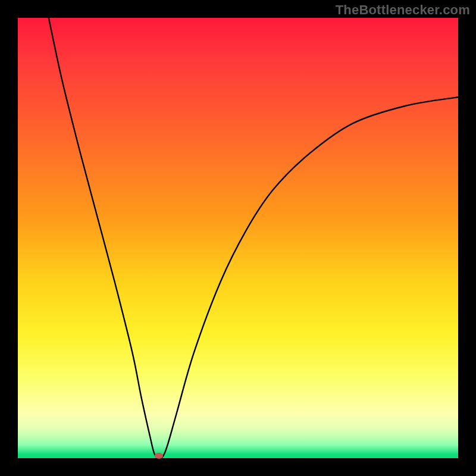 This screenshot has height=476, width=476. What do you see at coordinates (159, 456) in the screenshot?
I see `optimal-point-marker` at bounding box center [159, 456].